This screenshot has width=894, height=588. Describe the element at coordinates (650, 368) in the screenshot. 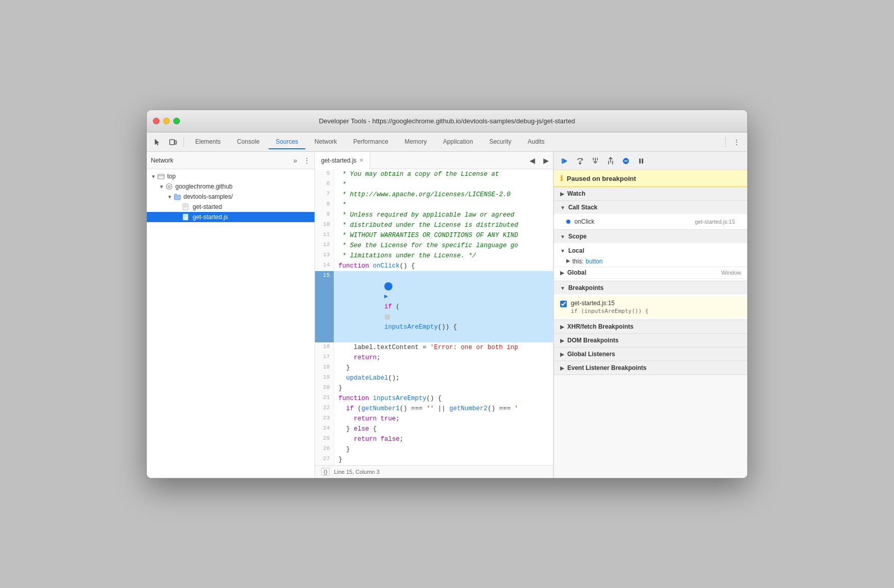

I see `event-listener-header: ▶ Event Listener Breakpoints` at that location.